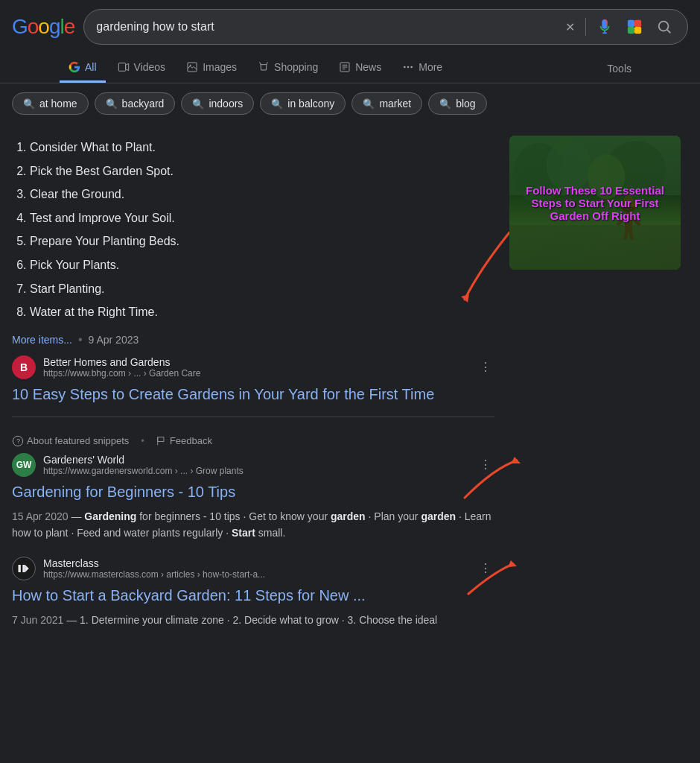  What do you see at coordinates (83, 69) in the screenshot?
I see `tab-all: All` at bounding box center [83, 69].